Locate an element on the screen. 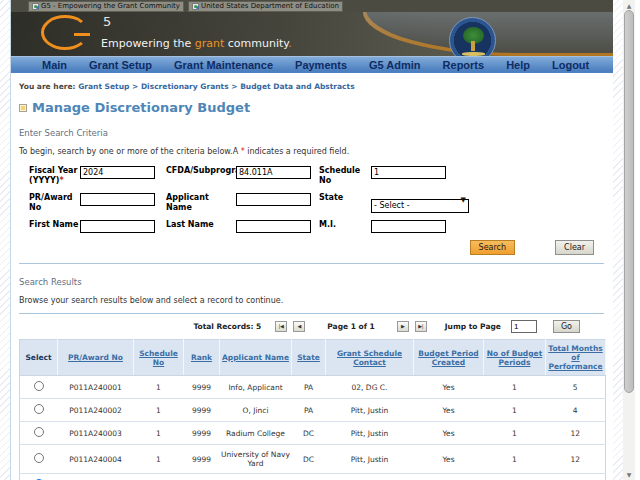  nav-item-payments: Payments is located at coordinates (321, 65).